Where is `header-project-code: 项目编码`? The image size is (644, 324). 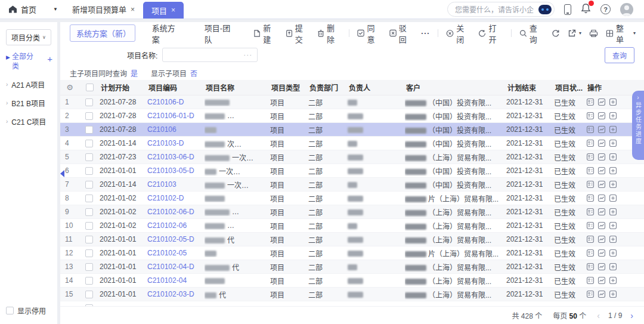
header-project-code: 项目编码 is located at coordinates (176, 87).